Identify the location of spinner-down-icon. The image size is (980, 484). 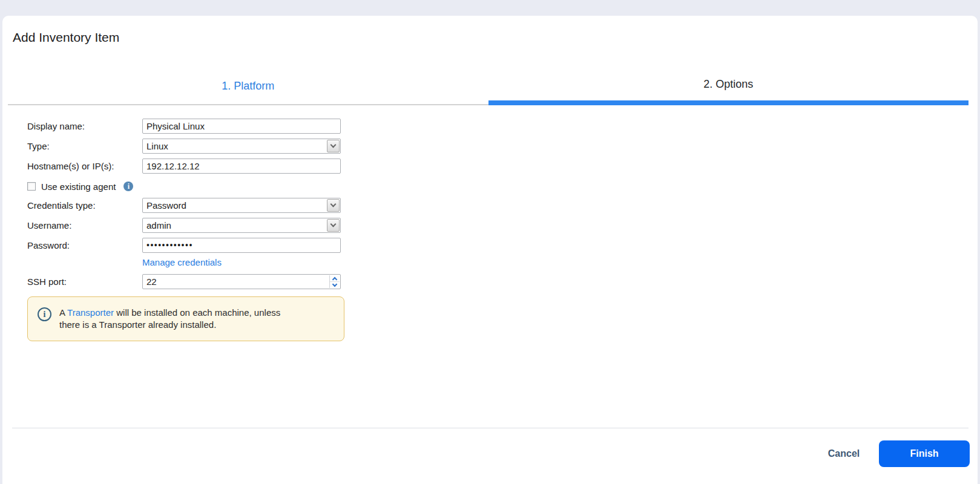
(335, 285).